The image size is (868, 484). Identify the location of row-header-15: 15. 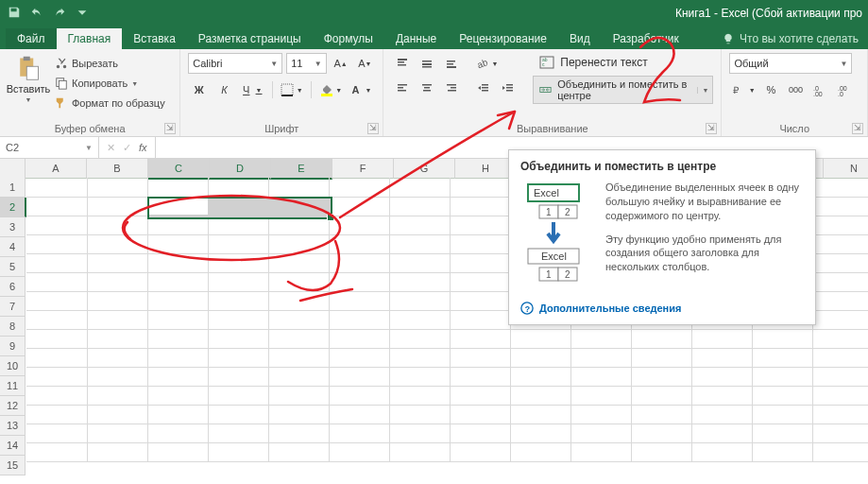
(13, 465).